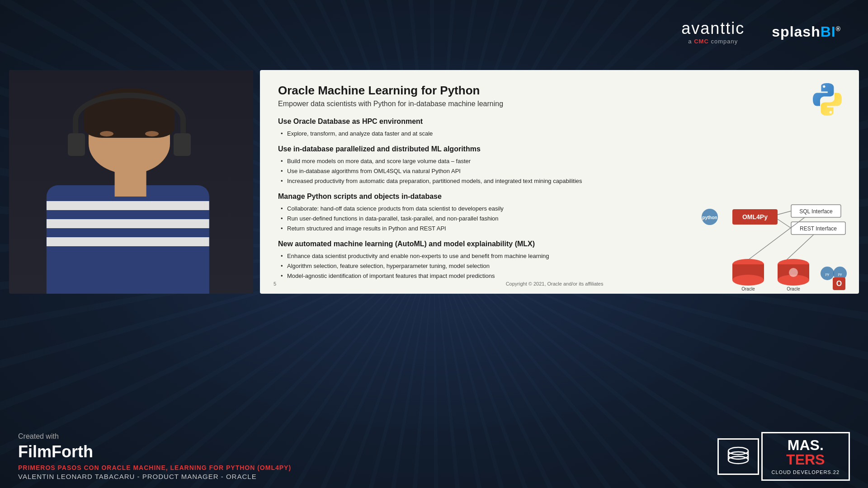  What do you see at coordinates (806, 472) in the screenshot?
I see `cloud-dev-label: CLOUD DEVELOPERS.22` at bounding box center [806, 472].